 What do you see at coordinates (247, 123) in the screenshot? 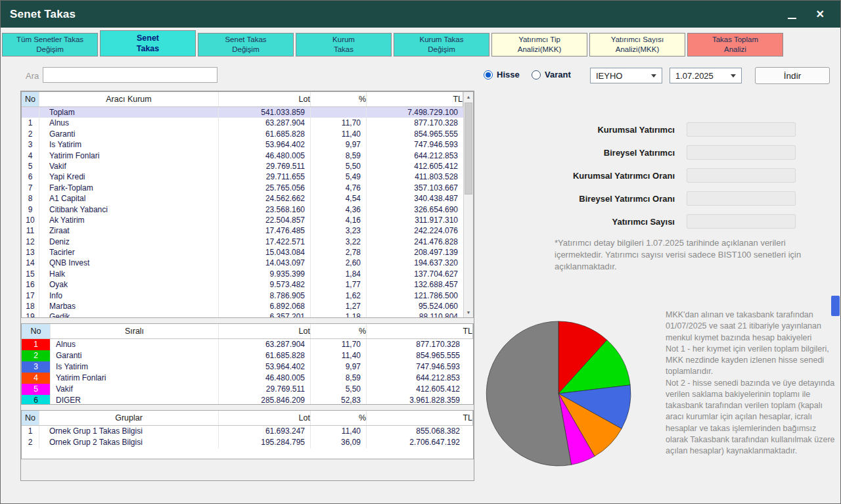
I see `broker-row: 1Alnus63.287.90411,70877.170.328` at bounding box center [247, 123].